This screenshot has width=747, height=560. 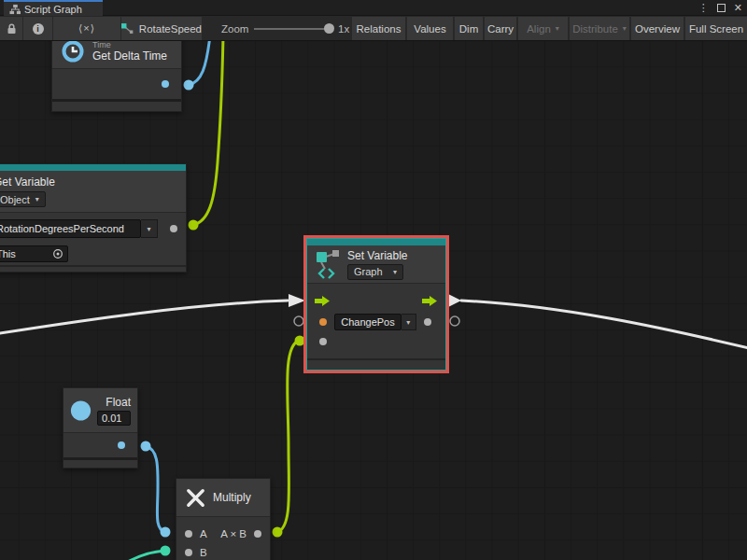 I want to click on value-input-port, so click(x=323, y=322).